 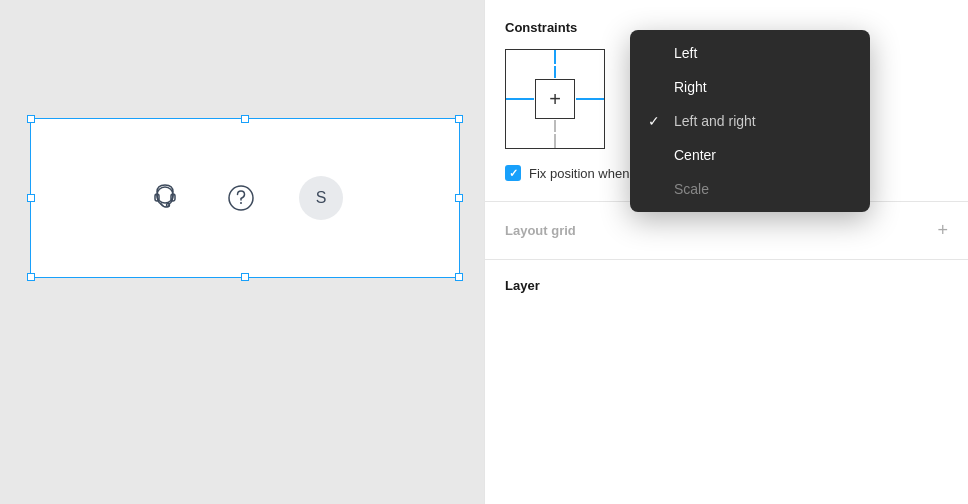 I want to click on handle-bottom-left, so click(x=31, y=277).